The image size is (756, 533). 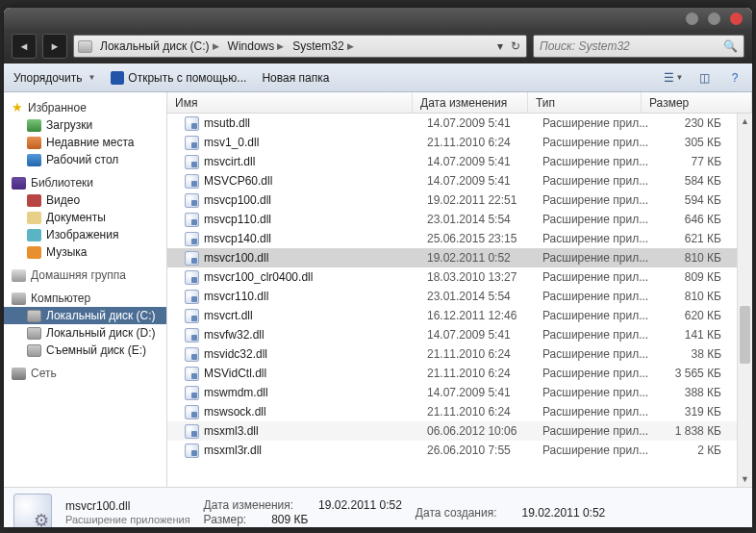 I want to click on refresh-icon: ↻, so click(x=516, y=46).